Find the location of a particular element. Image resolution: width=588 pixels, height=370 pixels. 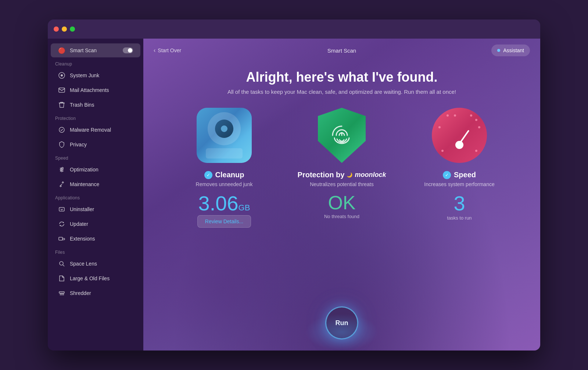

cleanup-disk-icon is located at coordinates (224, 135).